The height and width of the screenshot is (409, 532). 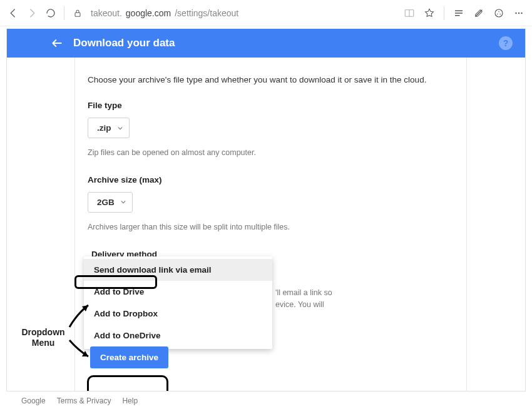 What do you see at coordinates (178, 335) in the screenshot?
I see `delivery-option-onedrive: Add to OneDrive` at bounding box center [178, 335].